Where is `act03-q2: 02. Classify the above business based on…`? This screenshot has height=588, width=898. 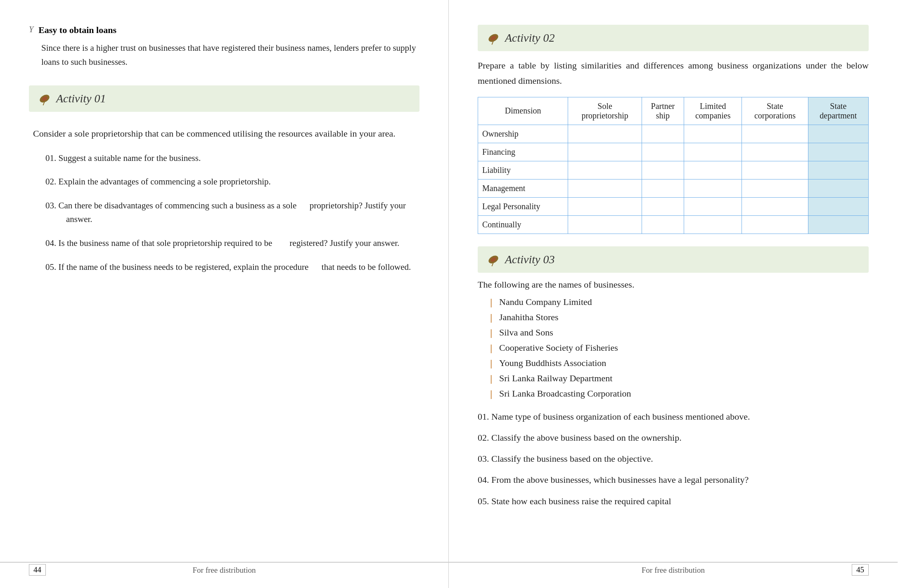 act03-q2: 02. Classify the above business based on… is located at coordinates (673, 437).